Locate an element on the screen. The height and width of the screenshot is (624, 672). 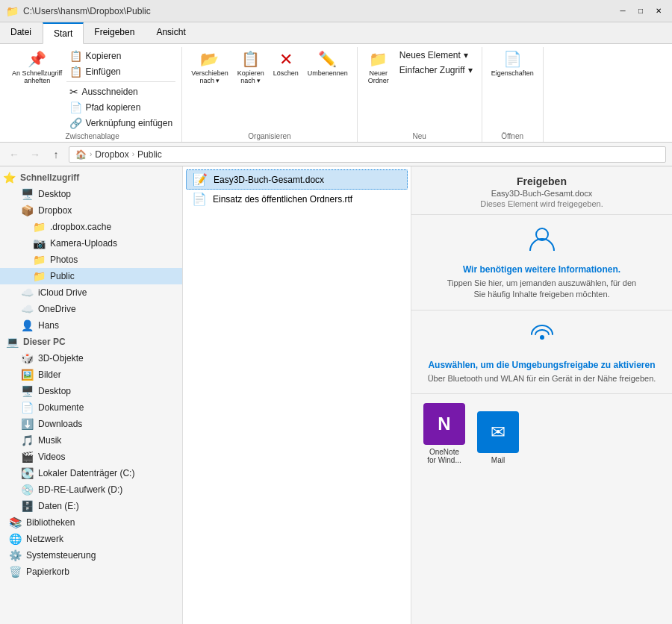
share-app-onenote: N OneNotefor Wind... is located at coordinates (444, 434).